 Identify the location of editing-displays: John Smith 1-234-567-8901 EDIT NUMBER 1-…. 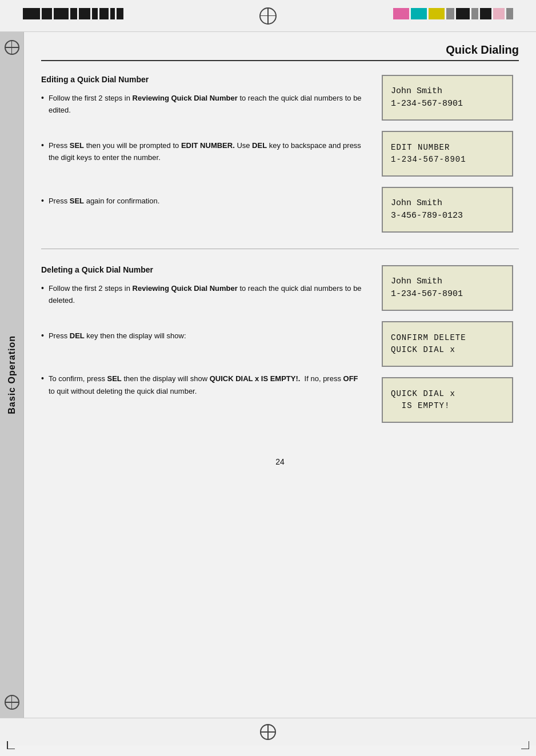
(450, 154).